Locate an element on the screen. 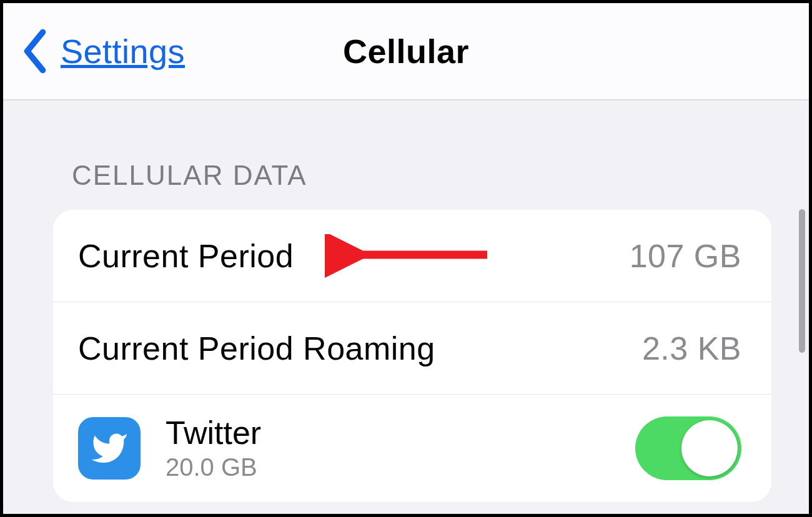 The image size is (812, 517). scrollbar-indicator is located at coordinates (802, 281).